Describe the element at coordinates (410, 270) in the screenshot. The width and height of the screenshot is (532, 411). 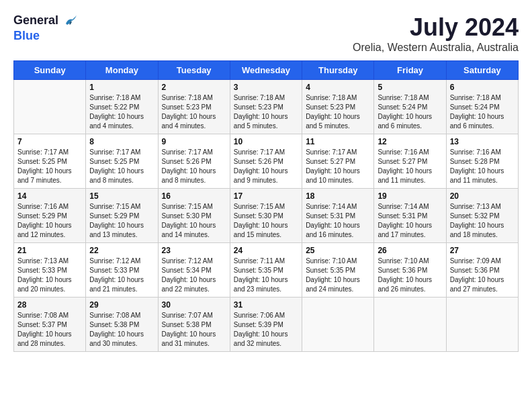
I see `calendar-cell: 26Sunrise: 7:10 AMSunset: 5:36 PMDayligh…` at that location.